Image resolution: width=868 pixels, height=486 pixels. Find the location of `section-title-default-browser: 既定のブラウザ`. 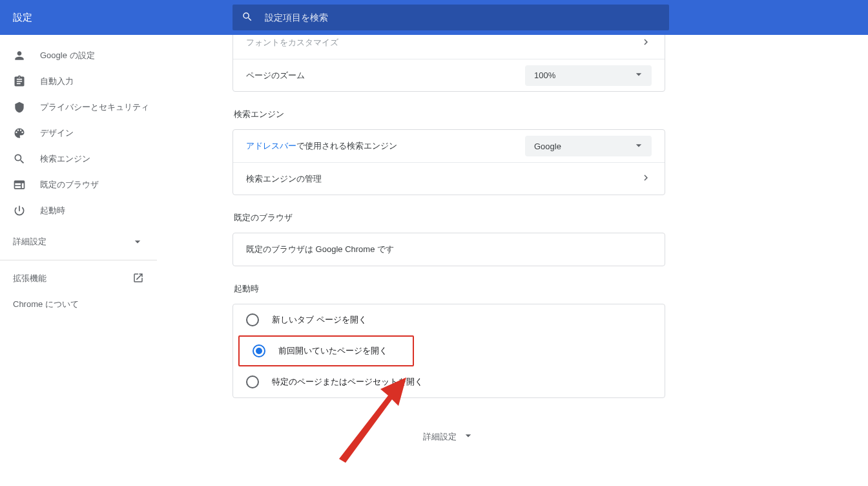

section-title-default-browser: 既定のブラウザ is located at coordinates (450, 218).